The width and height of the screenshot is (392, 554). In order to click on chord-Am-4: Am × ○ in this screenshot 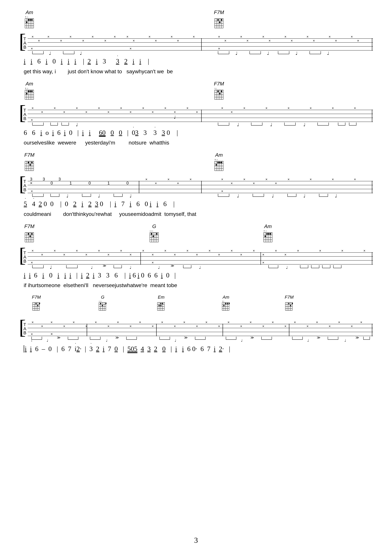, I will do `click(268, 234)`.